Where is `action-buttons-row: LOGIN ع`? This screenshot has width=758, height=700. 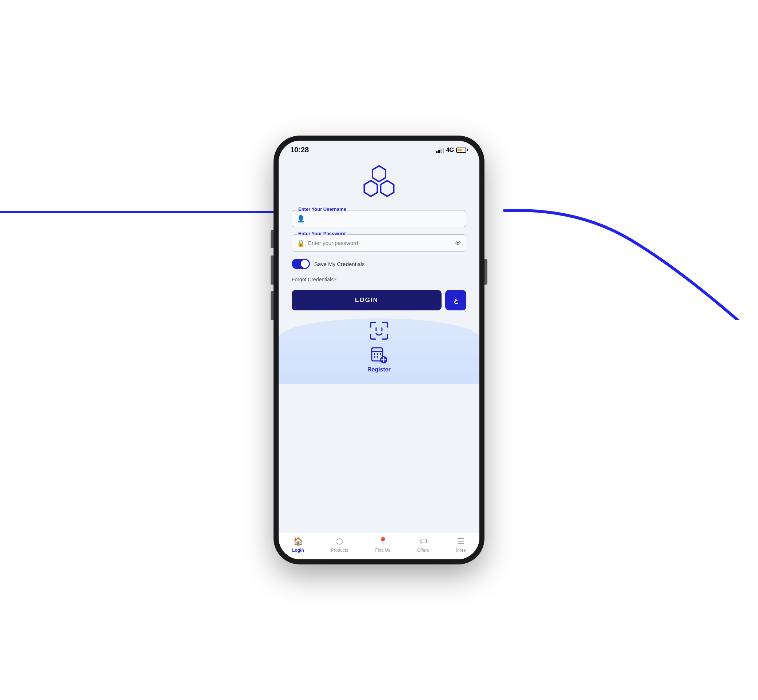 action-buttons-row: LOGIN ع is located at coordinates (379, 300).